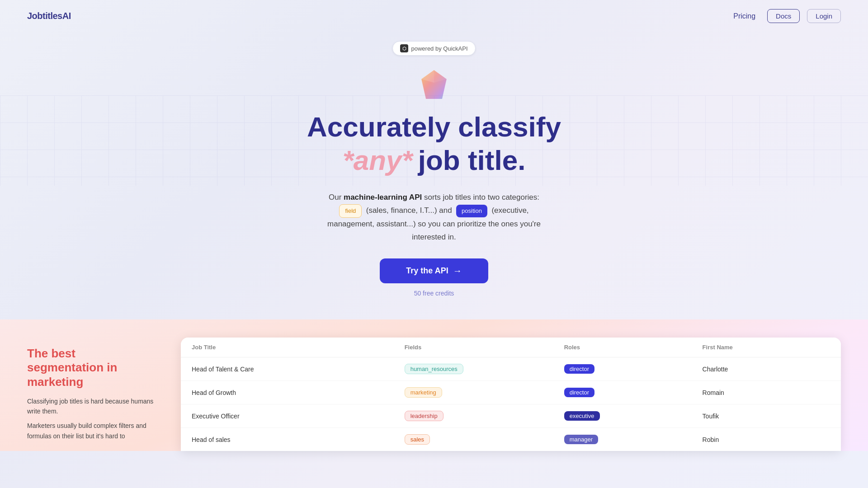 The height and width of the screenshot is (488, 868). Describe the element at coordinates (298, 440) in the screenshot. I see `cell-job-title: Head of sales` at that location.